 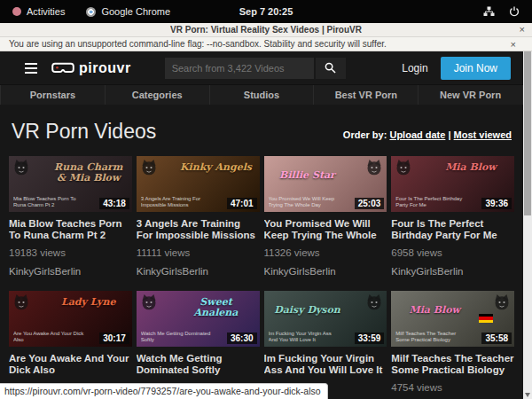 I want to click on nav-item-label: Best VR Porn, so click(x=366, y=95).